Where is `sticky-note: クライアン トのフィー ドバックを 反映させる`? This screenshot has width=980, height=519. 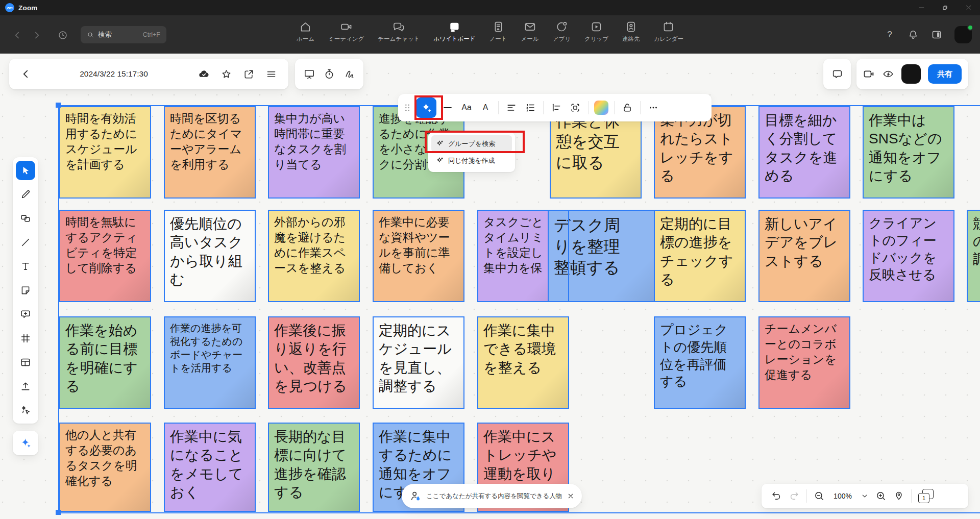
sticky-note: クライアン トのフィー ドバックを 反映させる is located at coordinates (909, 256).